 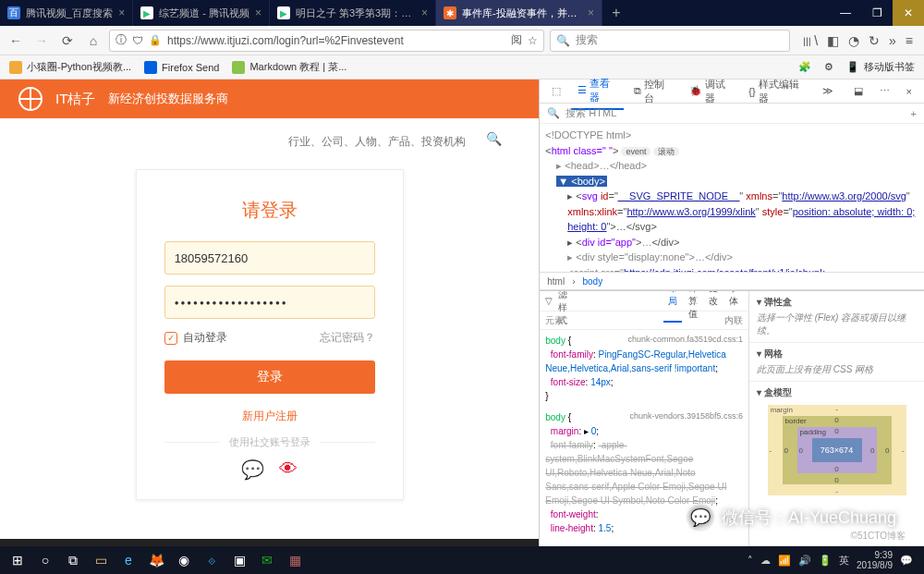 What do you see at coordinates (156, 560) in the screenshot?
I see `firefox-icon: 🦊` at bounding box center [156, 560].